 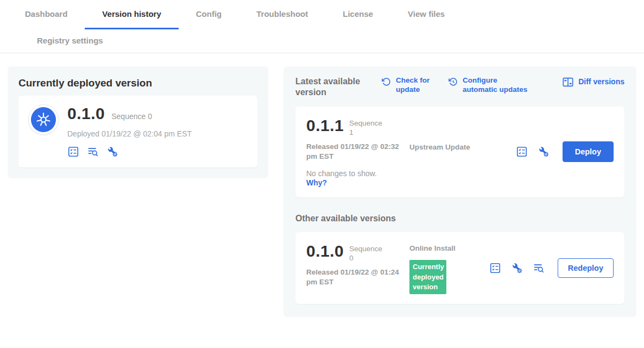 What do you see at coordinates (387, 82) in the screenshot?
I see `refresh-icon` at bounding box center [387, 82].